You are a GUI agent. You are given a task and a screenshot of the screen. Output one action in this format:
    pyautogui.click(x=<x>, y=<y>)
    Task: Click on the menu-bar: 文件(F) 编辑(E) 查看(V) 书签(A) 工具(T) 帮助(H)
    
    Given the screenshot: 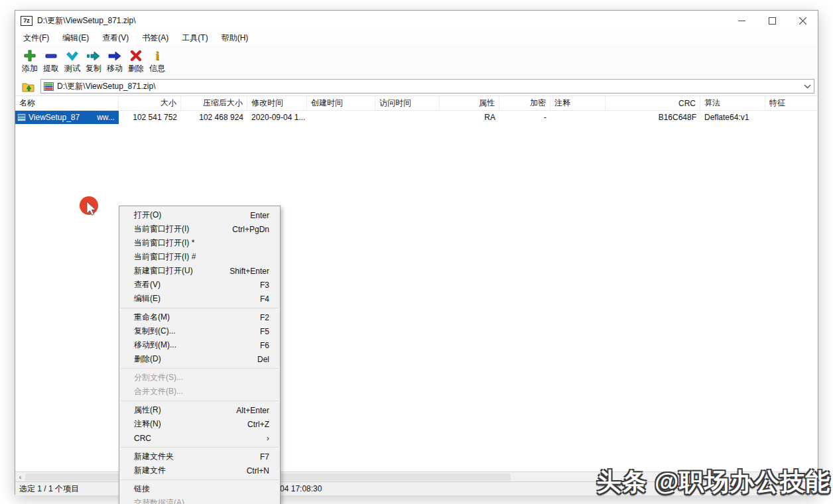 What is the action you would take?
    pyautogui.click(x=416, y=38)
    